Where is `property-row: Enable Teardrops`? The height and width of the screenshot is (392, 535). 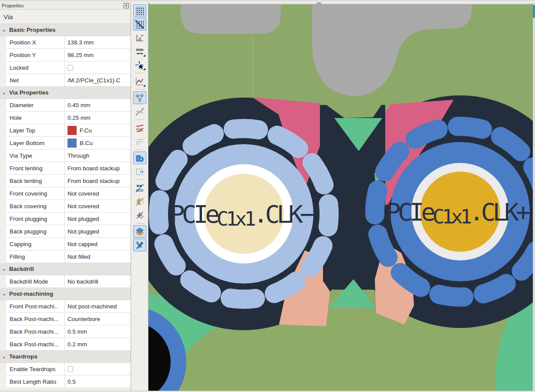 property-row: Enable Teardrops is located at coordinates (68, 369).